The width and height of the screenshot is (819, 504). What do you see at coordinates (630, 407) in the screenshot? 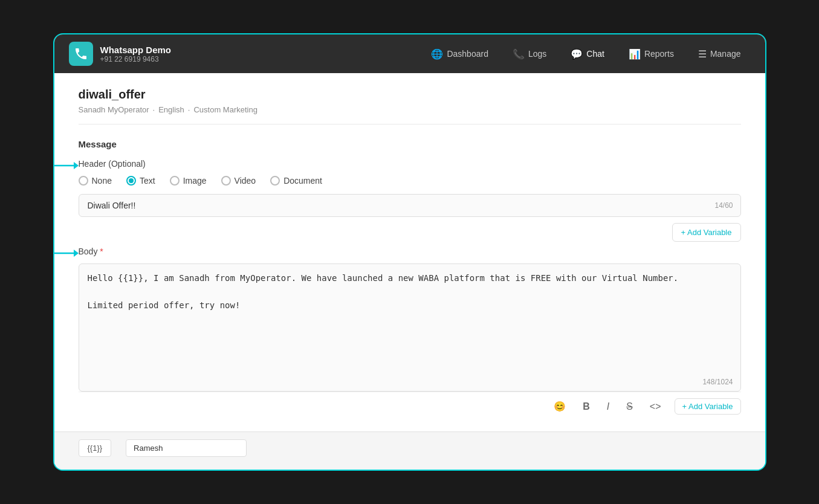
I see `strikethrough-btn: S` at bounding box center [630, 407].